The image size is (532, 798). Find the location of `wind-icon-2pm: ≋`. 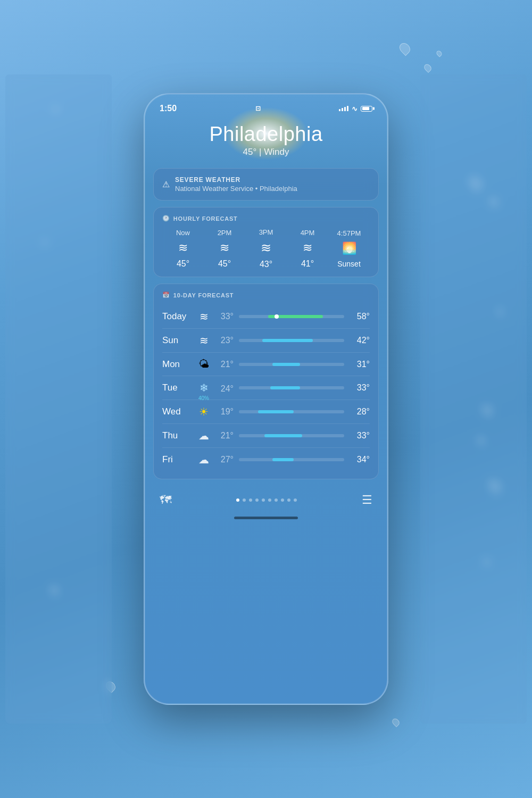

wind-icon-2pm: ≋ is located at coordinates (225, 248).